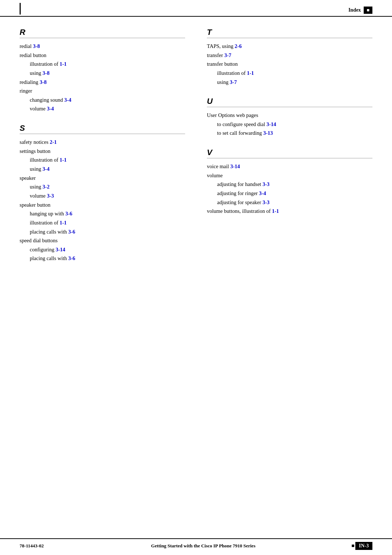 The height and width of the screenshot is (555, 392). What do you see at coordinates (102, 55) in the screenshot?
I see `entry-redial-button: redial button` at bounding box center [102, 55].